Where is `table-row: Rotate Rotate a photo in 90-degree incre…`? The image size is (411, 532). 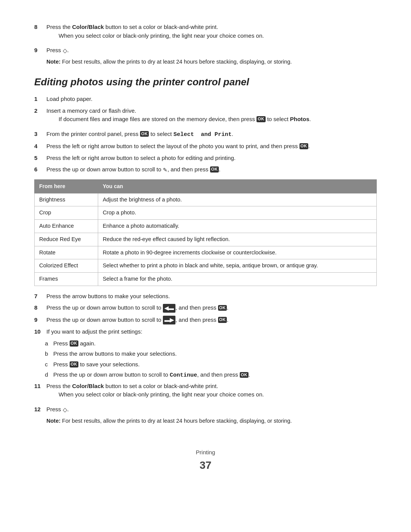
table-row: Rotate Rotate a photo in 90-degree incre… is located at coordinates (206, 253).